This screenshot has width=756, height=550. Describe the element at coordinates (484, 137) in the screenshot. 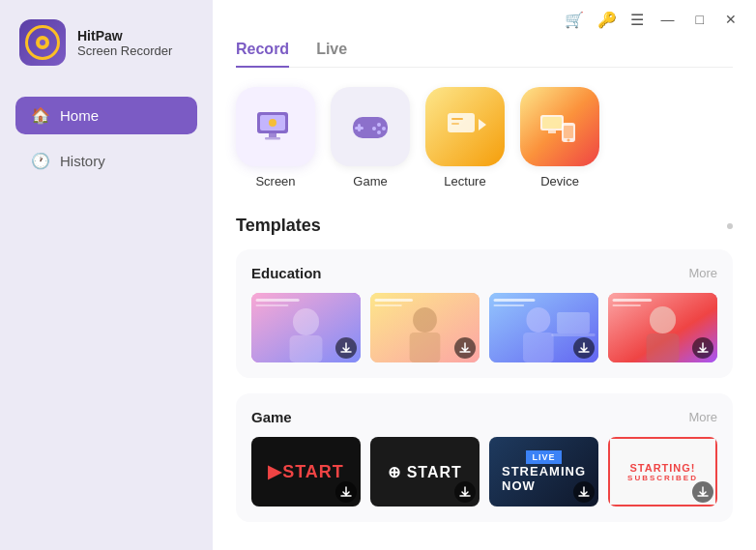

I see `record-modes: Screen Game` at that location.